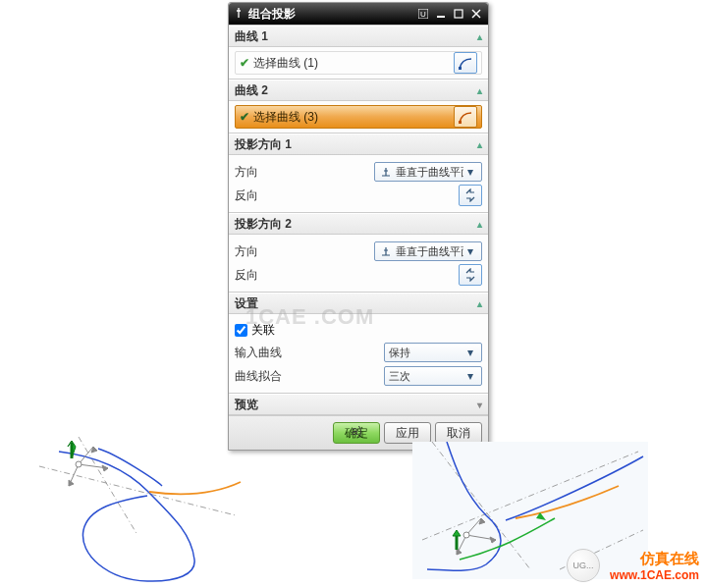 This screenshot has height=588, width=707. I want to click on direction2-row: 方向 垂直于曲线平面 ▾, so click(358, 251).